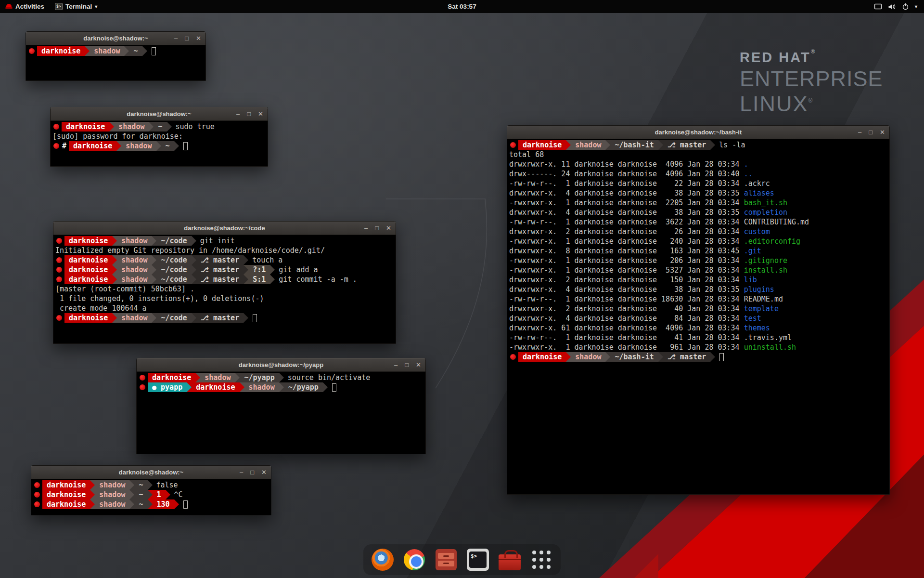 The height and width of the screenshot is (578, 924). Describe the element at coordinates (698, 212) in the screenshot. I see `output-line: drwxrwxr-x. 4 darknoise darknoise 38 Jan…` at that location.